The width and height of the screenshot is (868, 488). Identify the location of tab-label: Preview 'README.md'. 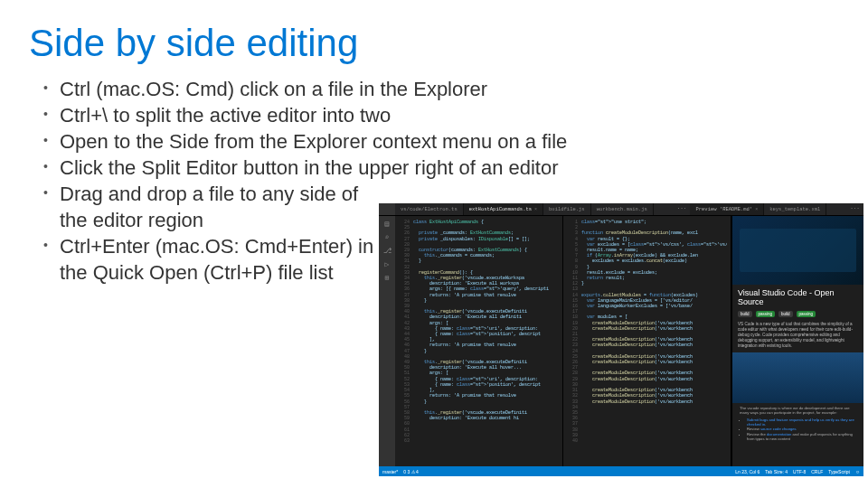
(723, 210).